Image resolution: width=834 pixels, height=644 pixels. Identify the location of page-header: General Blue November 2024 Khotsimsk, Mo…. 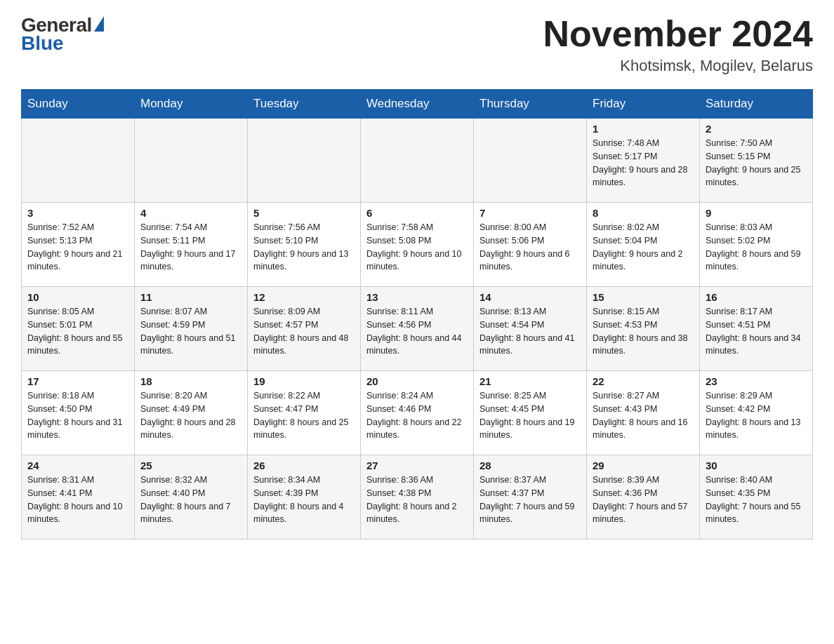
(417, 45).